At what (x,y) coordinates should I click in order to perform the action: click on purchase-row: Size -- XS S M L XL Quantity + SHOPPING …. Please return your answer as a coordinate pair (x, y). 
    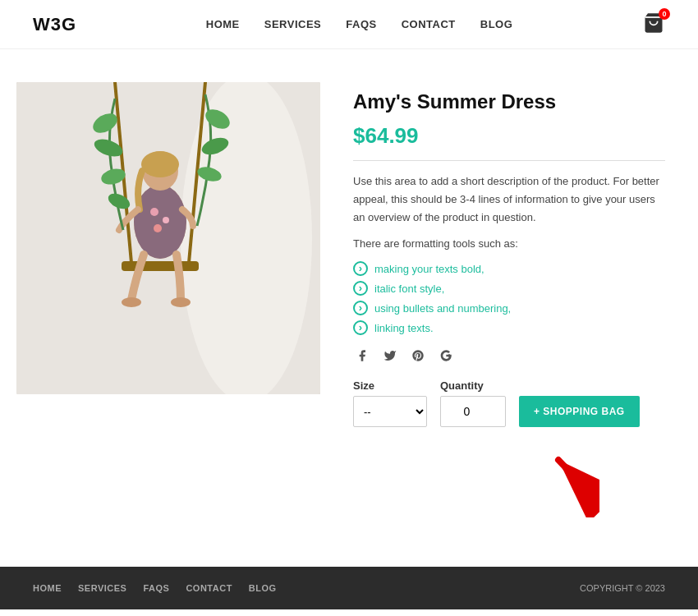
    Looking at the image, I should click on (509, 403).